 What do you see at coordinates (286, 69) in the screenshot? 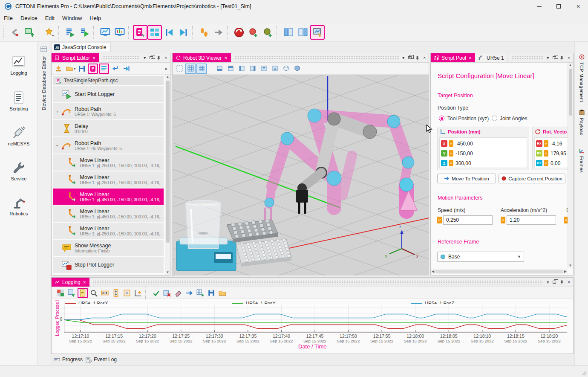
I see `view-isometric-button` at bounding box center [286, 69].